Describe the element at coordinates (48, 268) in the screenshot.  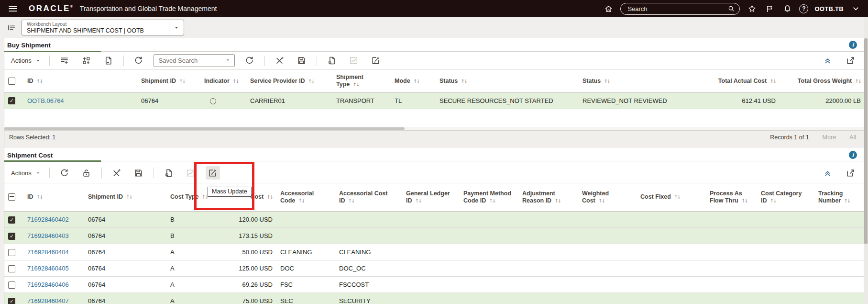
I see `row-id-link: 716928460405` at that location.